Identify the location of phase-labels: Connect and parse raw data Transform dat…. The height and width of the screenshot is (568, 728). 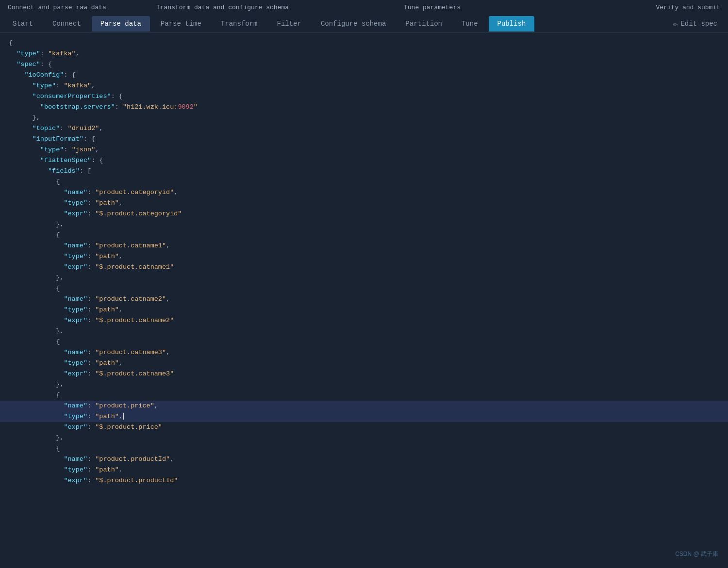
(364, 7).